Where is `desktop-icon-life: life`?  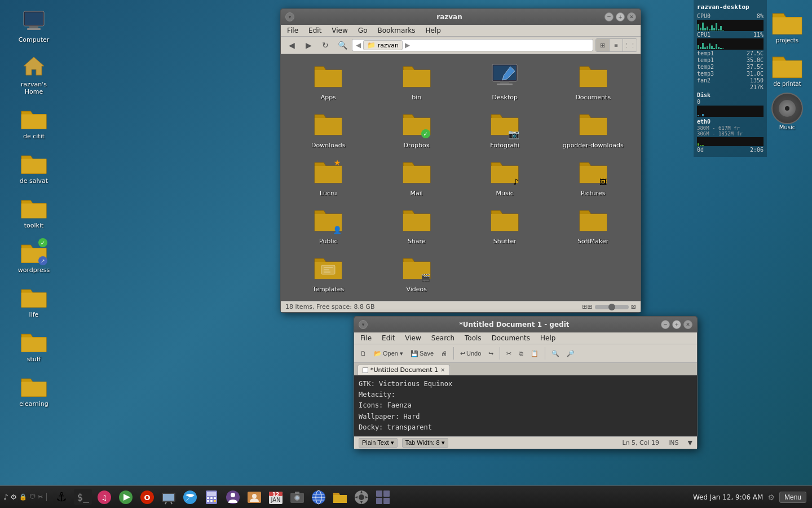 desktop-icon-life: life is located at coordinates (34, 300).